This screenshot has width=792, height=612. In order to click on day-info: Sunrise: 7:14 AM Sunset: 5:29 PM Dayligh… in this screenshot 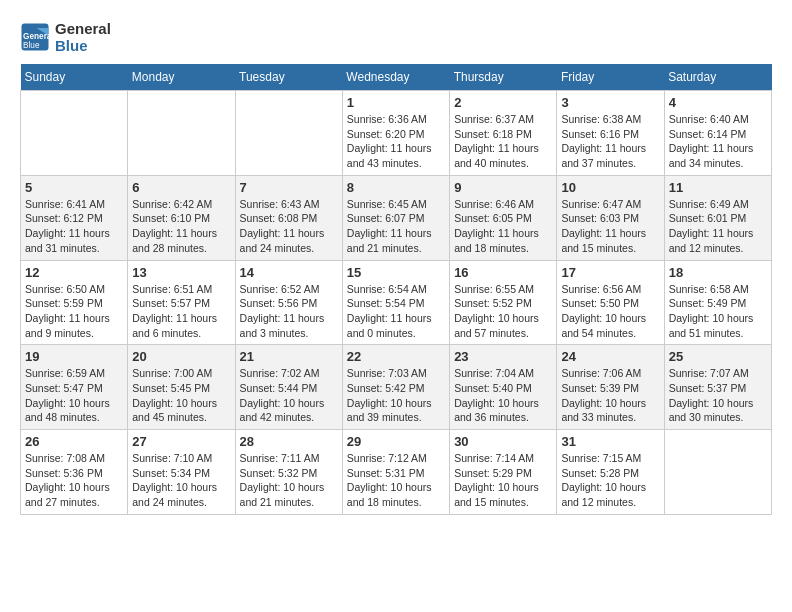, I will do `click(503, 480)`.